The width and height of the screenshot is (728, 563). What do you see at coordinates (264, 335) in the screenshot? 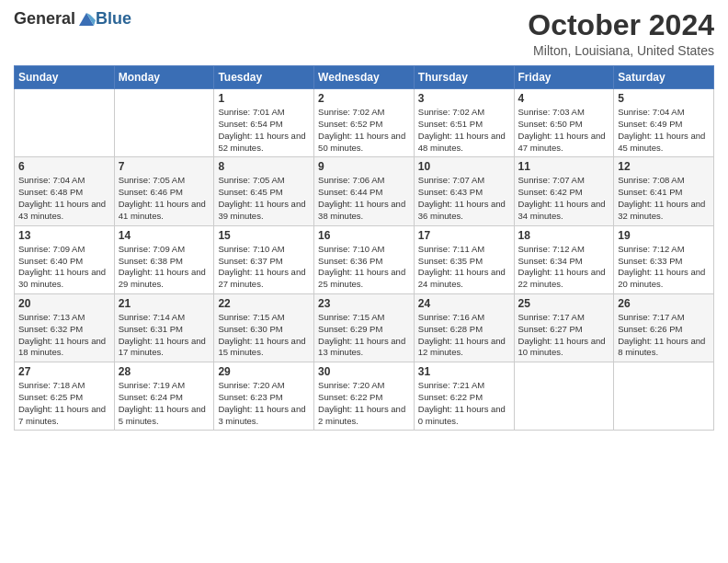
I see `cell-content: Sunrise: 7:15 AM Sunset: 6:30 PM Dayligh…` at bounding box center [264, 335].